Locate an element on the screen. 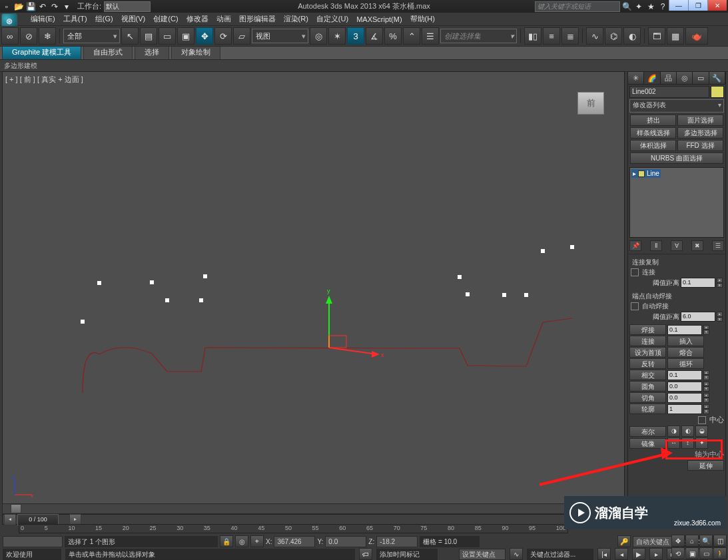 The width and height of the screenshot is (728, 560). mirror-icon: ▮▯ is located at coordinates (533, 36).